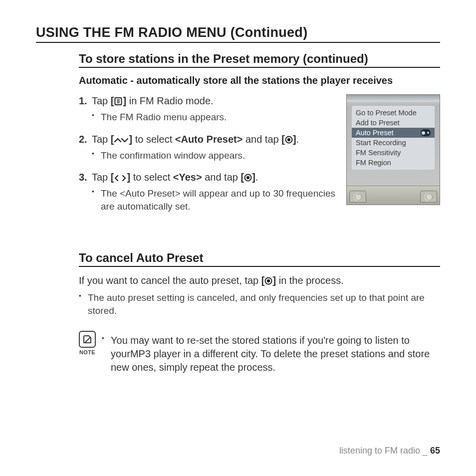  I want to click on left-right-icon, so click(120, 178).